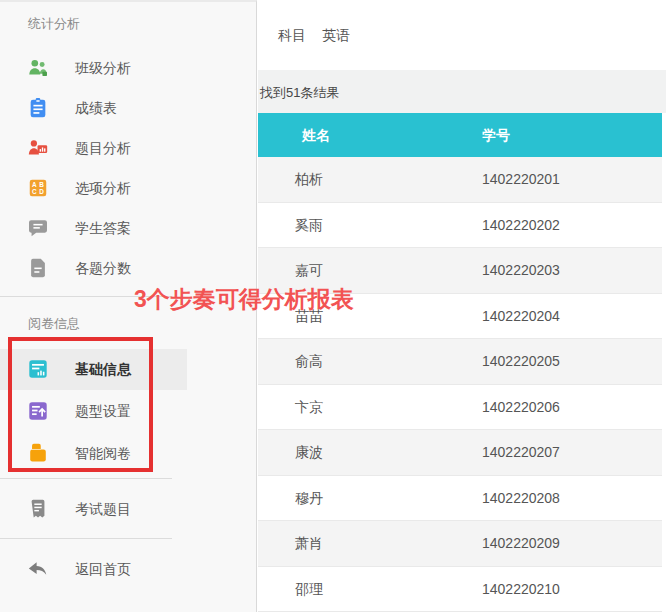 The image size is (666, 612). I want to click on table-row: 邵理 1402220210, so click(460, 590).